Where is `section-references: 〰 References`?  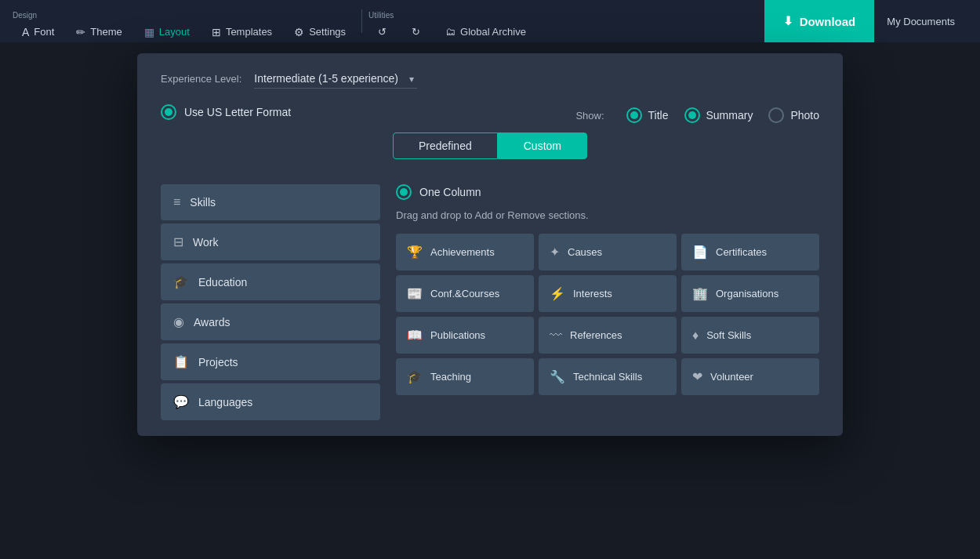 section-references: 〰 References is located at coordinates (608, 336).